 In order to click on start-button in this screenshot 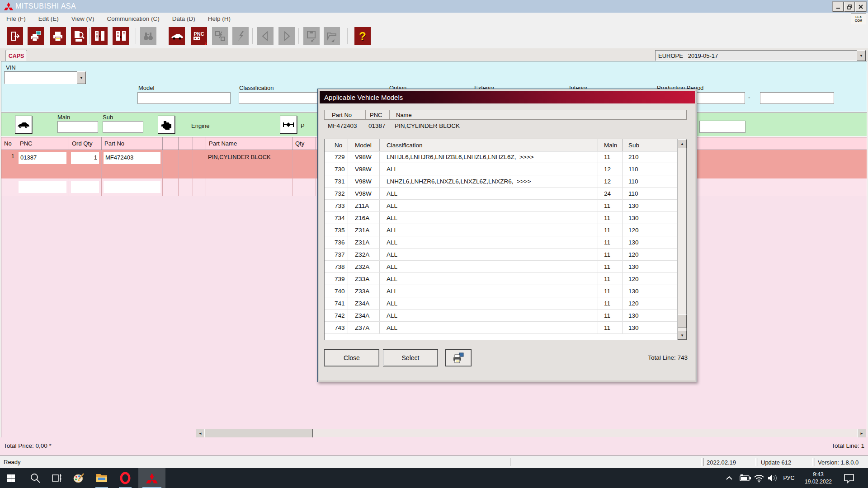, I will do `click(11, 478)`.